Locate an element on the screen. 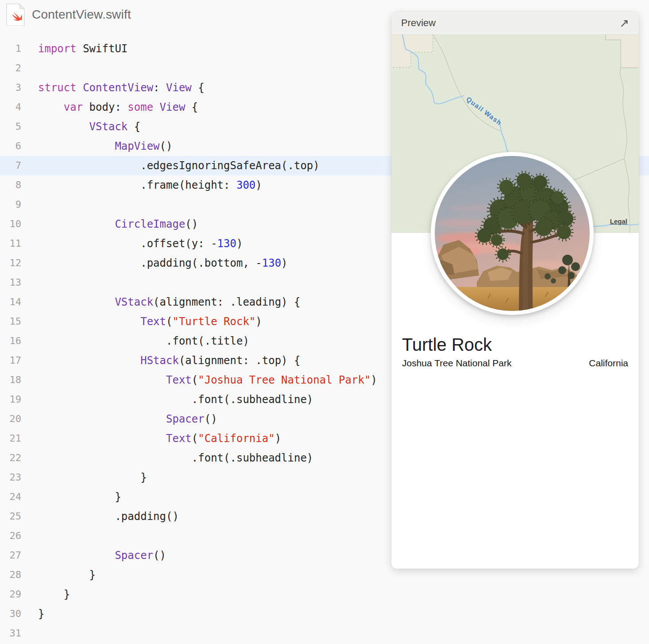 Image resolution: width=649 pixels, height=644 pixels. expand-preview-icon: ↗ is located at coordinates (624, 23).